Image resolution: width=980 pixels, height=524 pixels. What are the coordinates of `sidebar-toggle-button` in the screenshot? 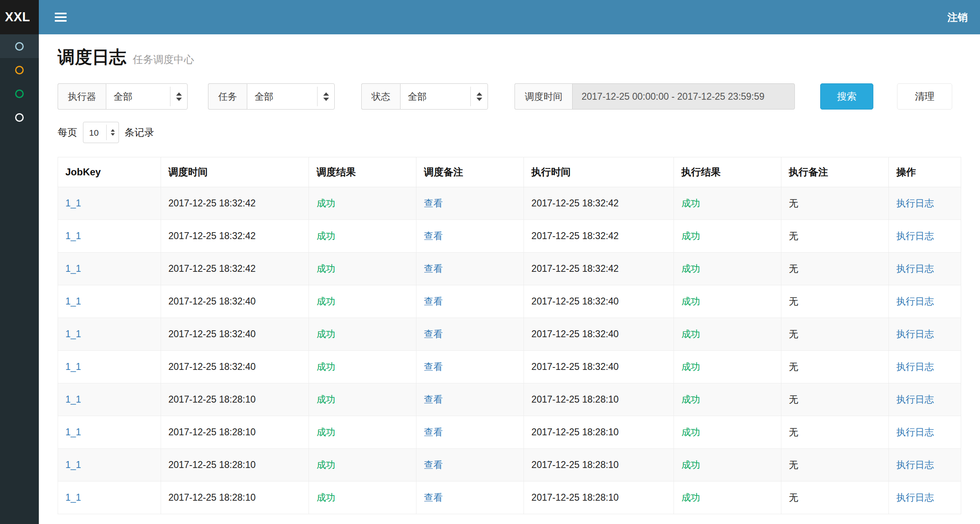 It's located at (60, 17).